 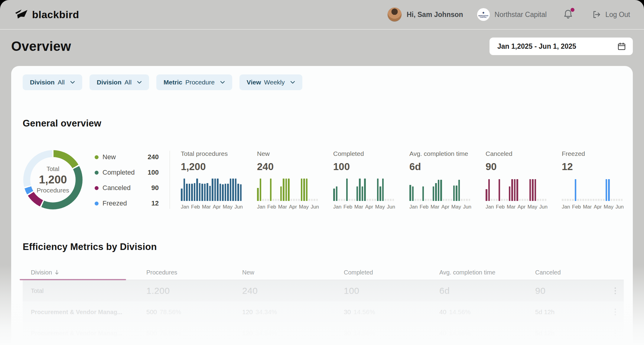 I want to click on months: JanFebMarAprMayJun, so click(x=212, y=207).